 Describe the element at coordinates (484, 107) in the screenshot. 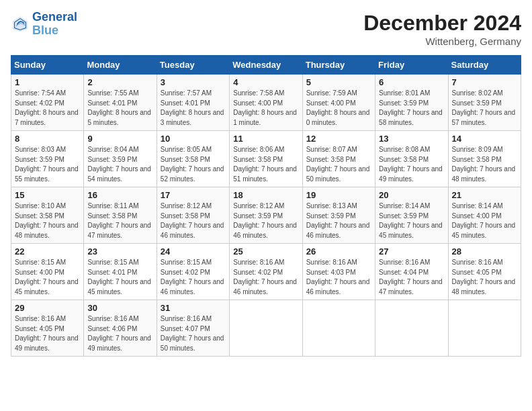

I see `day-detail: Sunrise: 8:02 AMSunset: 3:59 PMDaylight:…` at that location.